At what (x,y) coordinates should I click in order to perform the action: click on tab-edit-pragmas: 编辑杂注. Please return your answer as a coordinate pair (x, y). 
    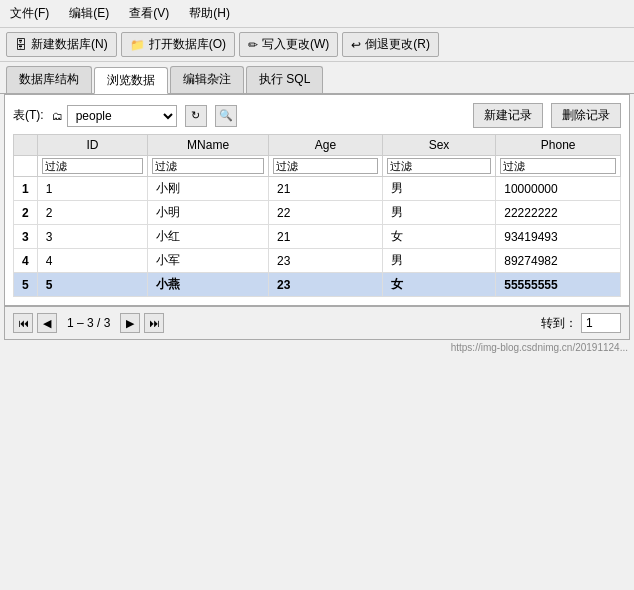
    Looking at the image, I should click on (207, 80).